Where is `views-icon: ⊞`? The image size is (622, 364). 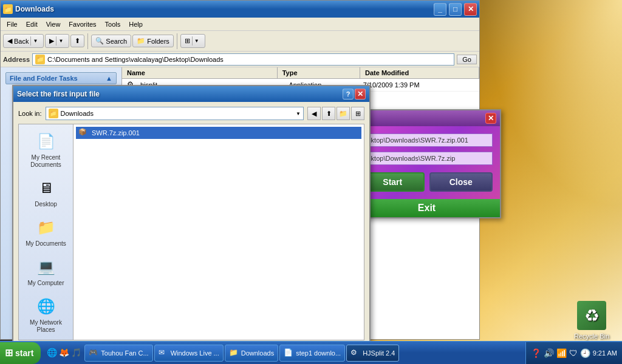 views-icon: ⊞ is located at coordinates (187, 41).